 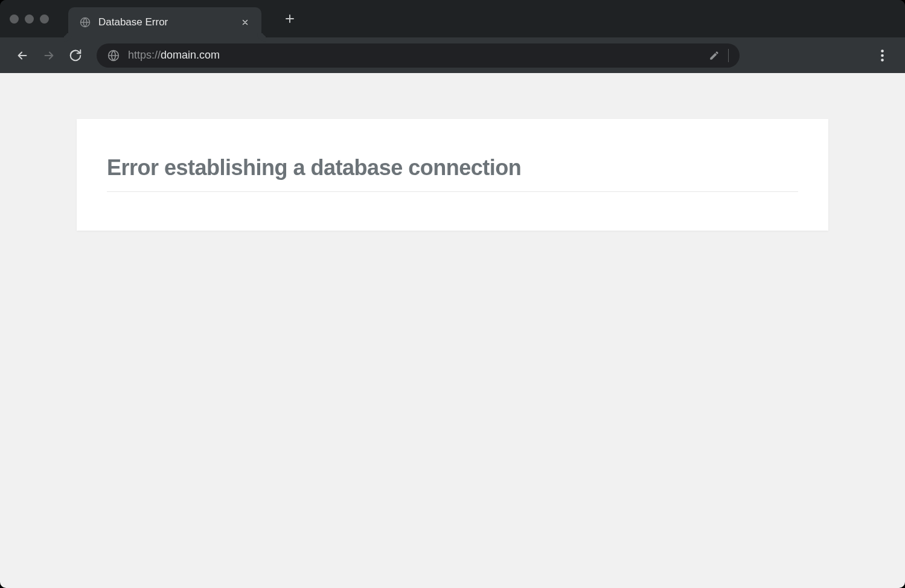 I want to click on divider, so click(x=728, y=56).